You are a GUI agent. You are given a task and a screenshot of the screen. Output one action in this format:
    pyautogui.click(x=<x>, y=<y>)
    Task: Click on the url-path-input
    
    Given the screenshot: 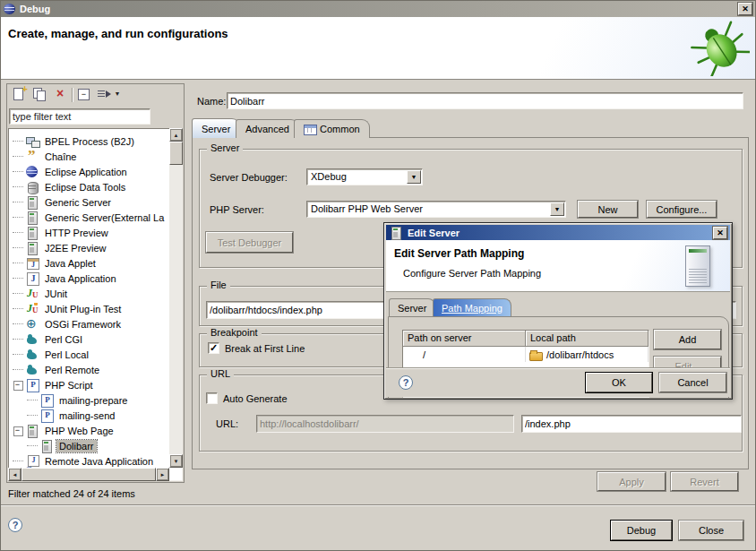 What is the action you would take?
    pyautogui.click(x=631, y=424)
    